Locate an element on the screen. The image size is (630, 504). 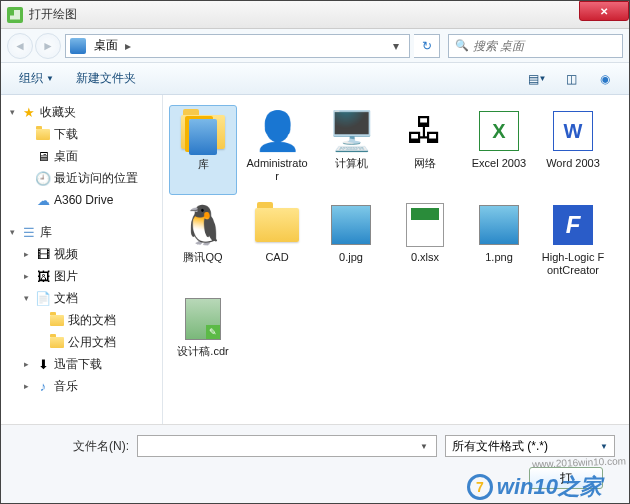
file-item: FHigh-Logic FontCreator is located at coordinates (573, 244).